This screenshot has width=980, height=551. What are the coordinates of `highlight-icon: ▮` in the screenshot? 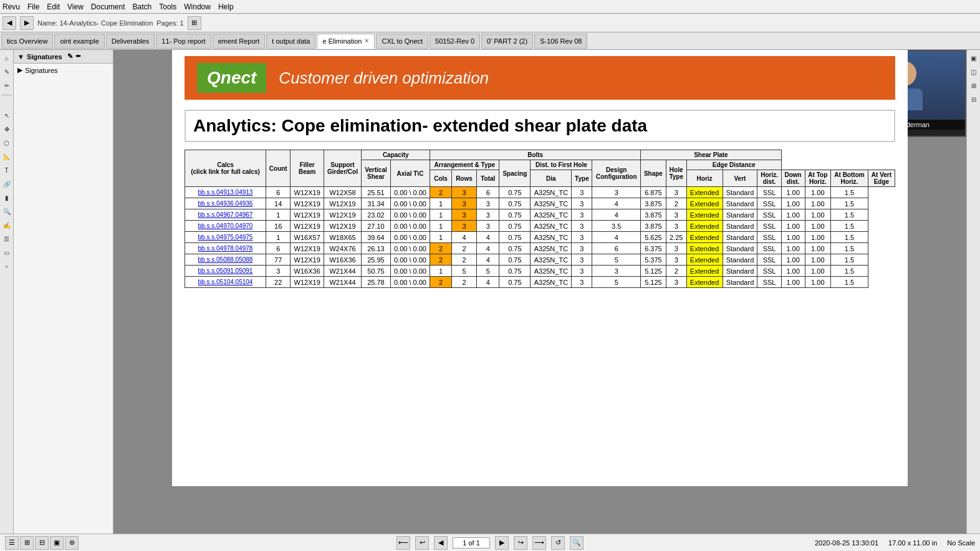 It's located at (7, 198).